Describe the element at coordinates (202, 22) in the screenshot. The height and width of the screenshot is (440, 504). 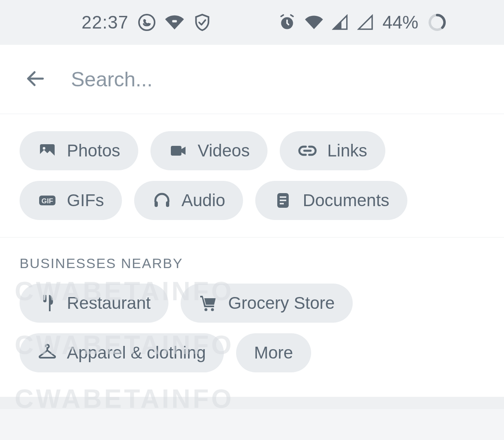
I see `shield-icon` at that location.